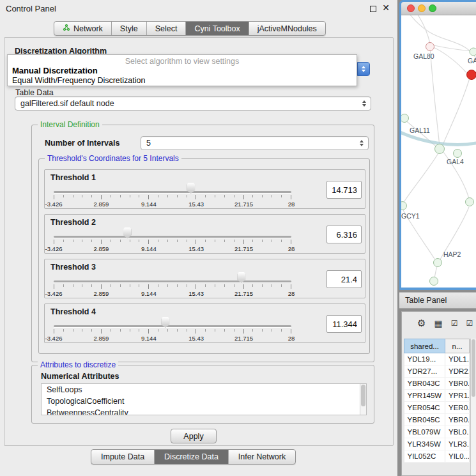 The width and height of the screenshot is (476, 476). I want to click on threshold-1-slider: -3.426 2.859 9.144 15.43 21.715 28, so click(173, 196).